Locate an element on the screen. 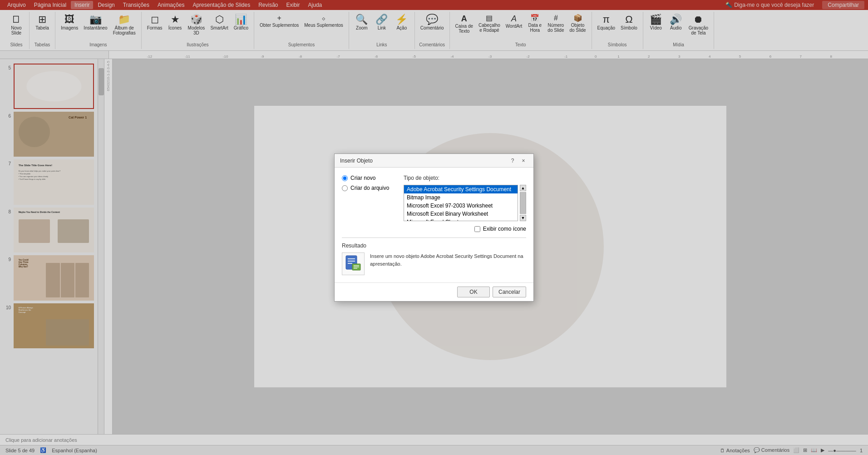 The image size is (868, 455). dialog-footer: OK Cancelar is located at coordinates (434, 292).